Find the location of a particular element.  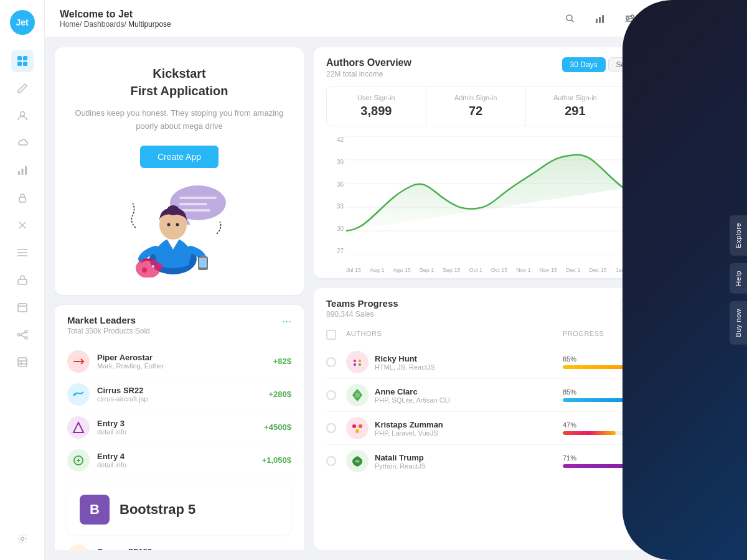

sidebar-settings is located at coordinates (22, 539).